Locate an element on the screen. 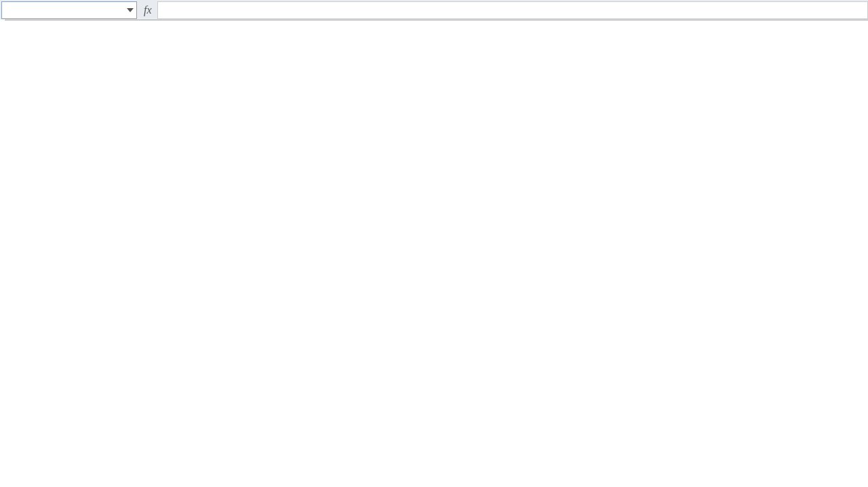 The width and height of the screenshot is (868, 487). chevron-down-icon is located at coordinates (130, 10).